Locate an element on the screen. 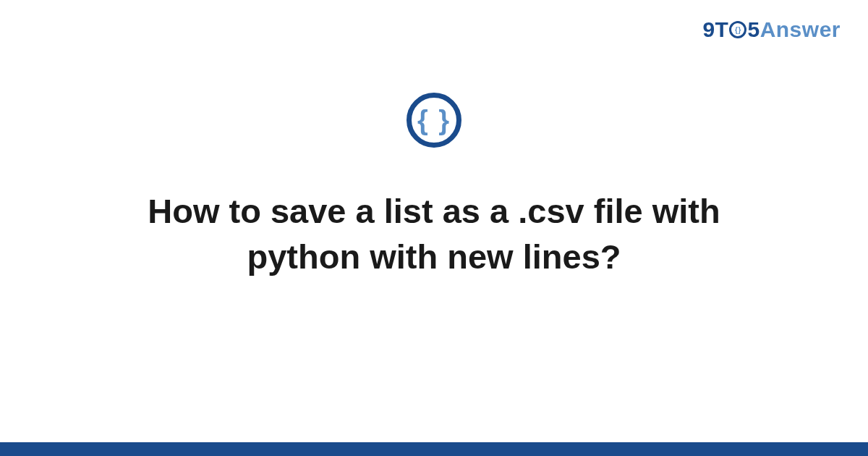  footer-accent-bar is located at coordinates (434, 449).